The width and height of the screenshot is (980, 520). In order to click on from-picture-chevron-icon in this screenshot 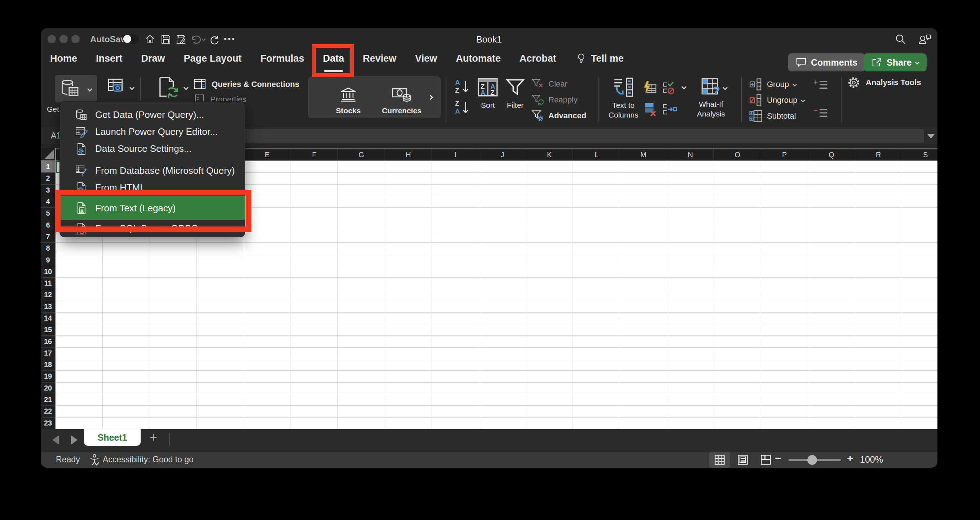, I will do `click(132, 87)`.